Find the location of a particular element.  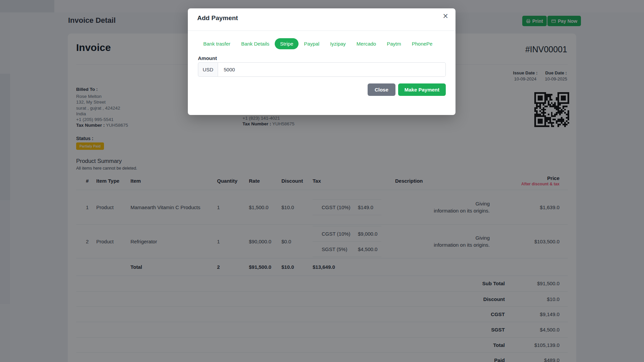

payment-tab: Paypal is located at coordinates (312, 44).